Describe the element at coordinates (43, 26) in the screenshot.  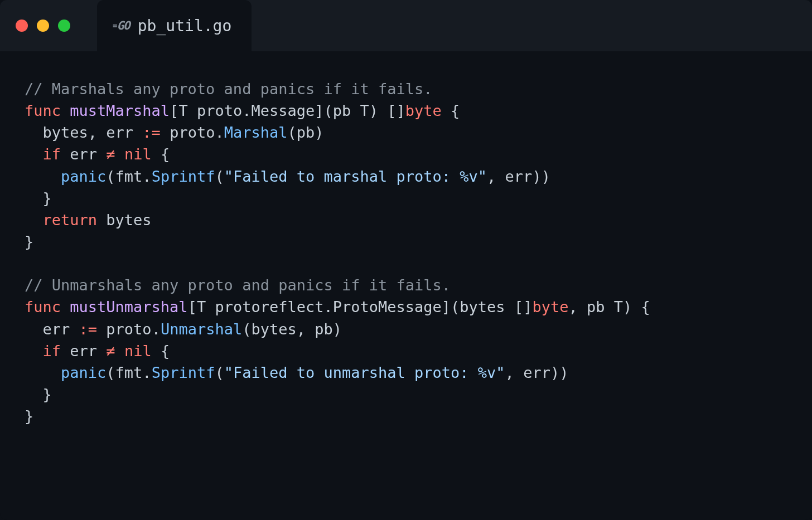
I see `window-controls` at that location.